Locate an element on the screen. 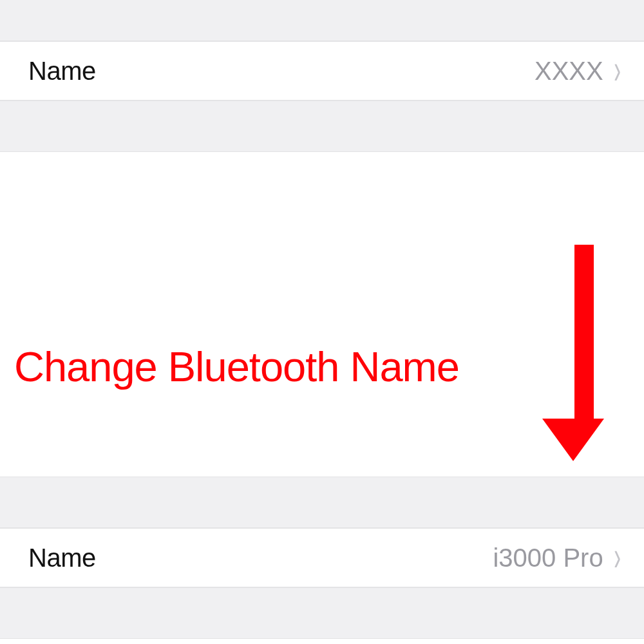 The height and width of the screenshot is (644, 644). row-right: i3000 Pro › is located at coordinates (558, 558).